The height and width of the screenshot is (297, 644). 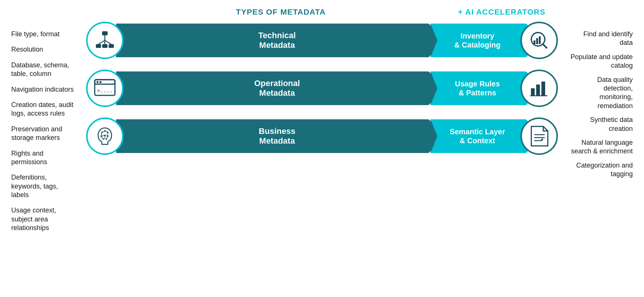 I want to click on right-item-1: Find and identify data, so click(x=601, y=39).